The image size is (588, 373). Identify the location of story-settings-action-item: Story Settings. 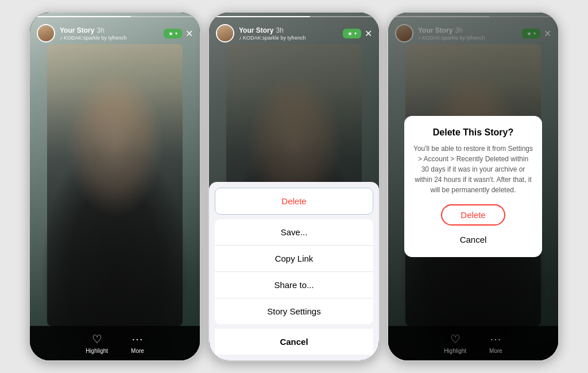
(294, 311).